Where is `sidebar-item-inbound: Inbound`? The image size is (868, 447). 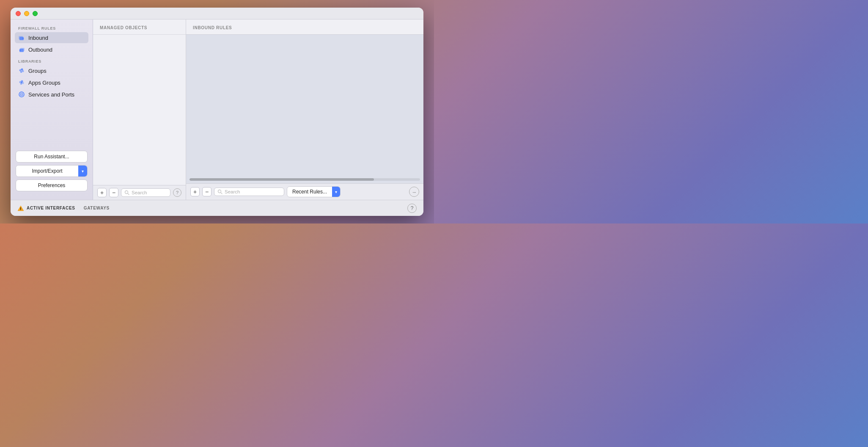
sidebar-item-inbound: Inbound is located at coordinates (52, 38).